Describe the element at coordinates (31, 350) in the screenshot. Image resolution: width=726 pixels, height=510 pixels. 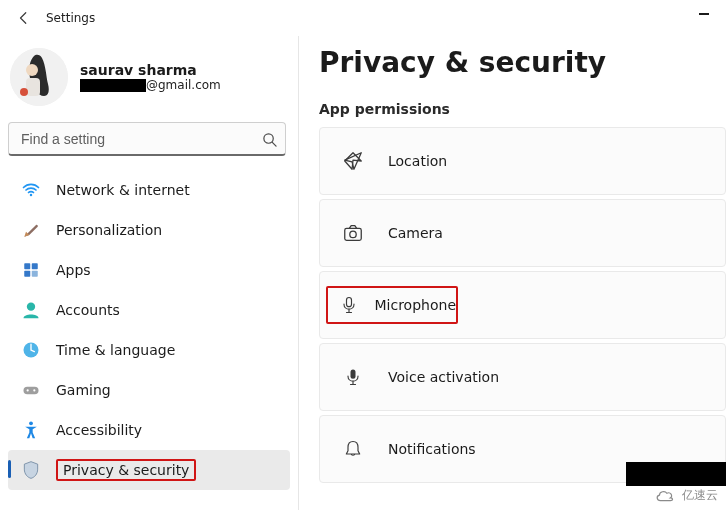
I see `clock-globe-icon` at that location.